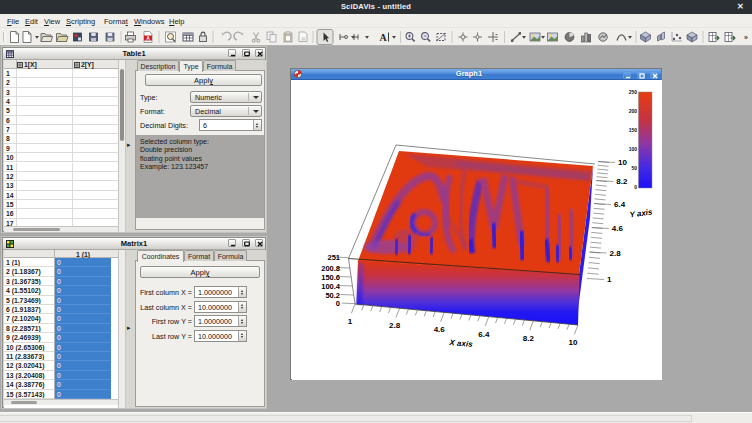  What do you see at coordinates (460, 344) in the screenshot?
I see `svg-text: X axis` at bounding box center [460, 344].